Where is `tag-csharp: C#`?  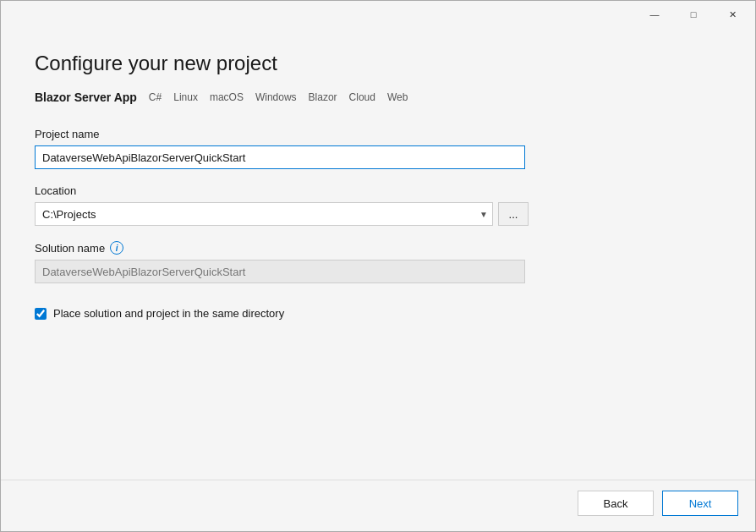 tag-csharp: C# is located at coordinates (156, 97).